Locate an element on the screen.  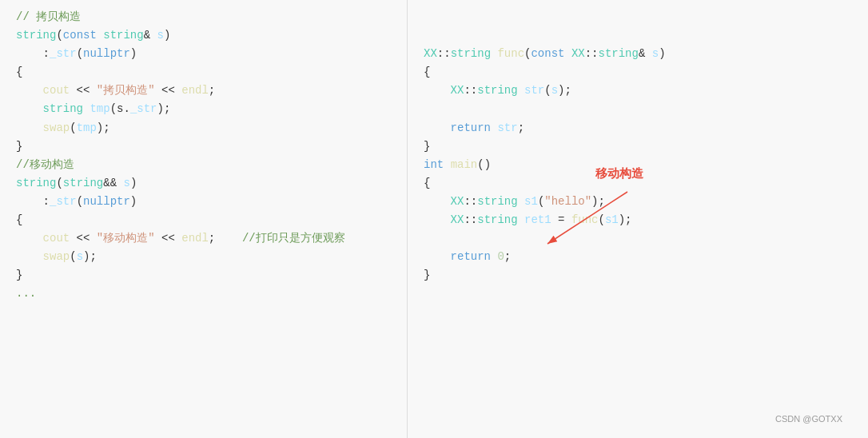
code-line: string tmp(s._str); is located at coordinates (203, 109).